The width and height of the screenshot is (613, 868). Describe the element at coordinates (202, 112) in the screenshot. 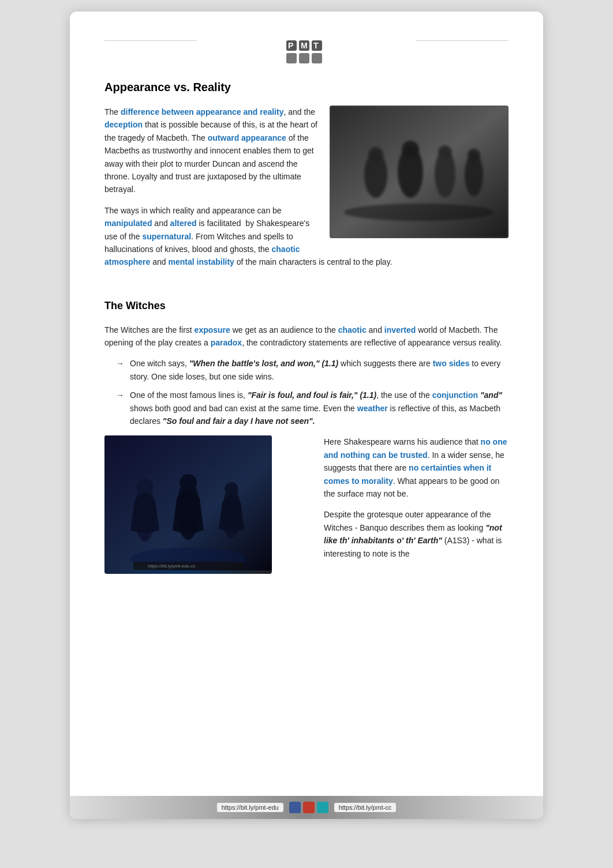

I see `highlight-difference: difference between appearance and realit…` at that location.